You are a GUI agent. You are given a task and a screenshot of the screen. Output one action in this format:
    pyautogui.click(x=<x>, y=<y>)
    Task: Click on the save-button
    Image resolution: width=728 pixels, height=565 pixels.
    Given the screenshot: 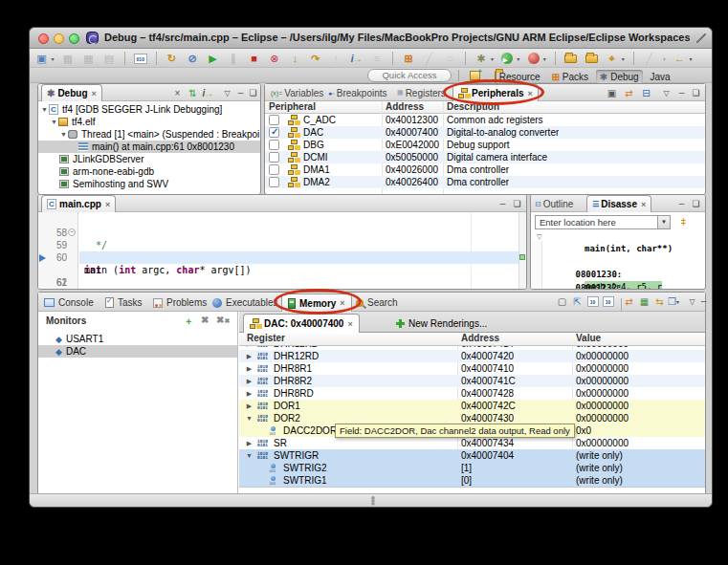 What is the action you would take?
    pyautogui.click(x=67, y=58)
    